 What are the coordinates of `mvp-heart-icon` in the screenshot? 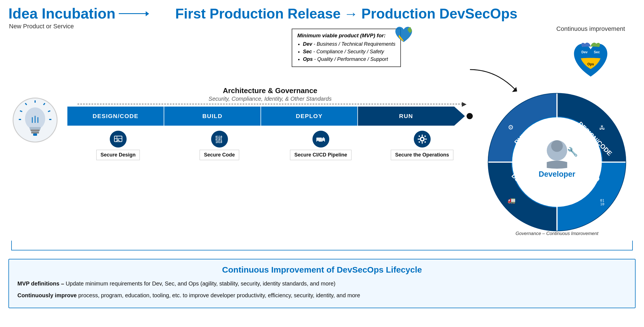 It's located at (404, 34).